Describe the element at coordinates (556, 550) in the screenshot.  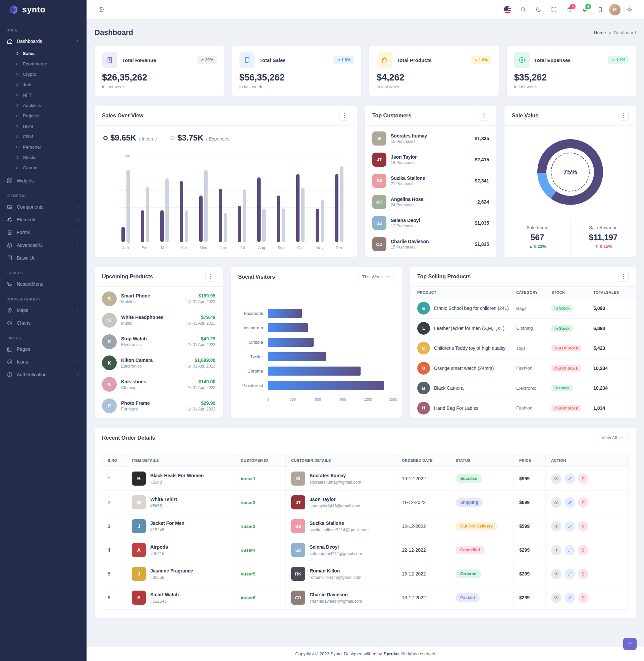
I see `eye-icon` at that location.